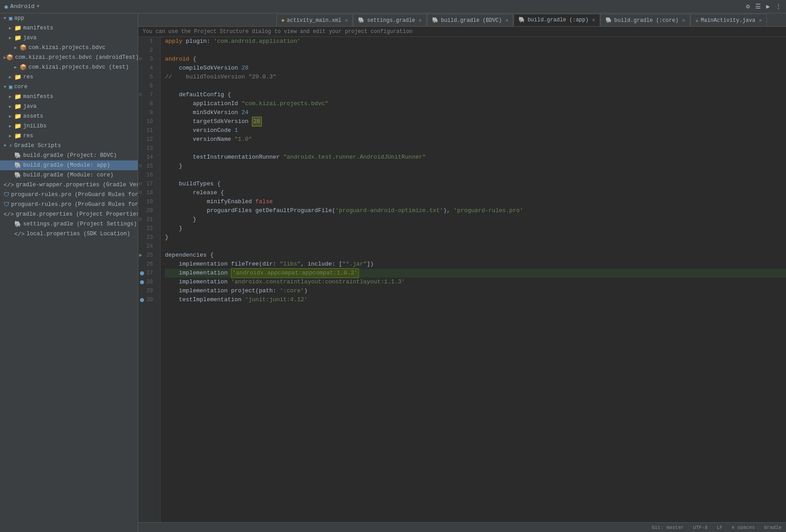 Image resolution: width=786 pixels, height=532 pixels. Describe the element at coordinates (315, 20) in the screenshot. I see `tab-activity-main: ◈ activity_main.xml ✕` at that location.